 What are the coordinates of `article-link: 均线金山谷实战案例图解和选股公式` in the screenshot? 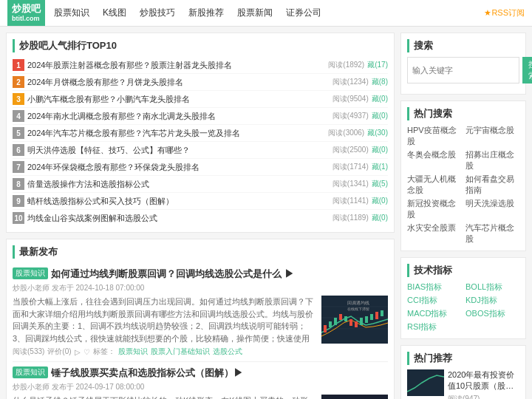 It's located at (177, 219).